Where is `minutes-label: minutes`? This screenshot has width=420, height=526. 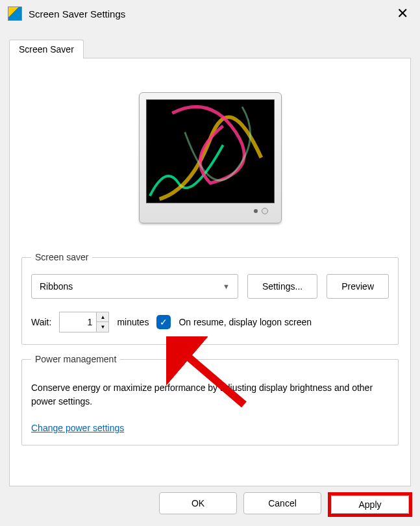 minutes-label: minutes is located at coordinates (132, 322).